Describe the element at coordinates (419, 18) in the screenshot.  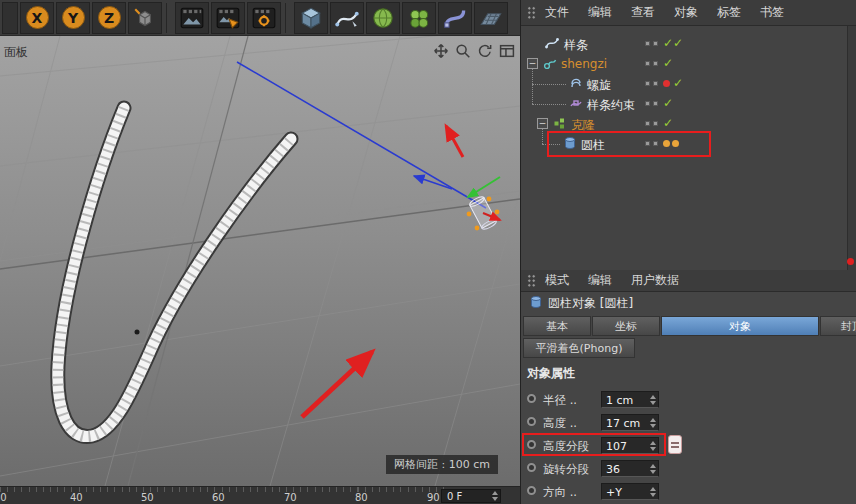
I see `cloner-button` at that location.